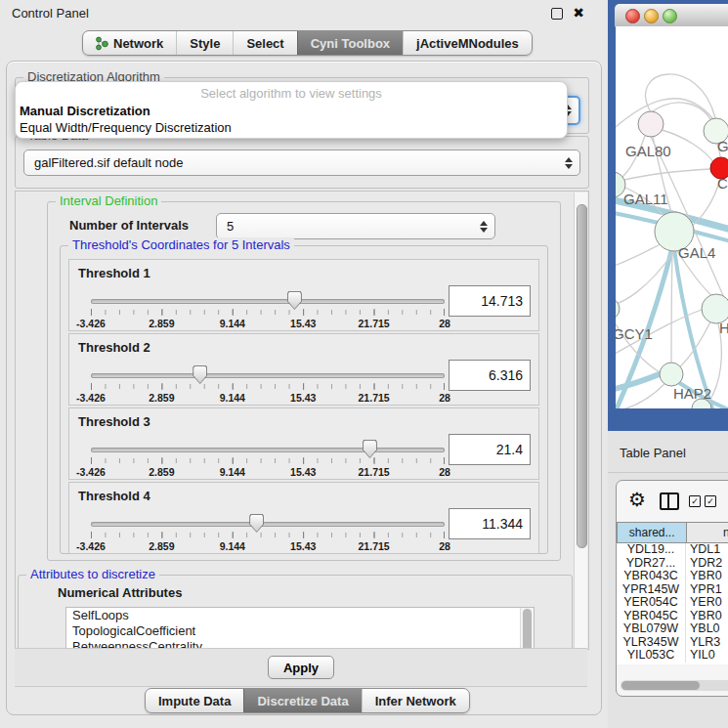 This screenshot has height=728, width=728. Describe the element at coordinates (651, 16) in the screenshot. I see `window-minimize-button` at that location.